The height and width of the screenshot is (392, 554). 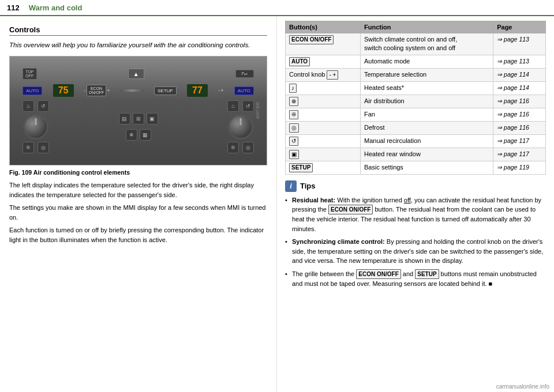 I want to click on ac-display-left: 75, so click(x=63, y=91).